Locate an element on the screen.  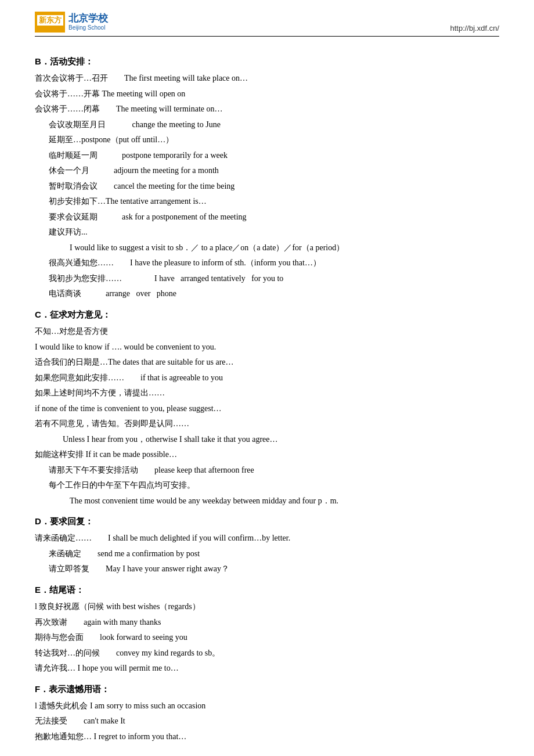
line-b8: 暂时取消会议 cancel the meeting for the time b… is located at coordinates (267, 187).